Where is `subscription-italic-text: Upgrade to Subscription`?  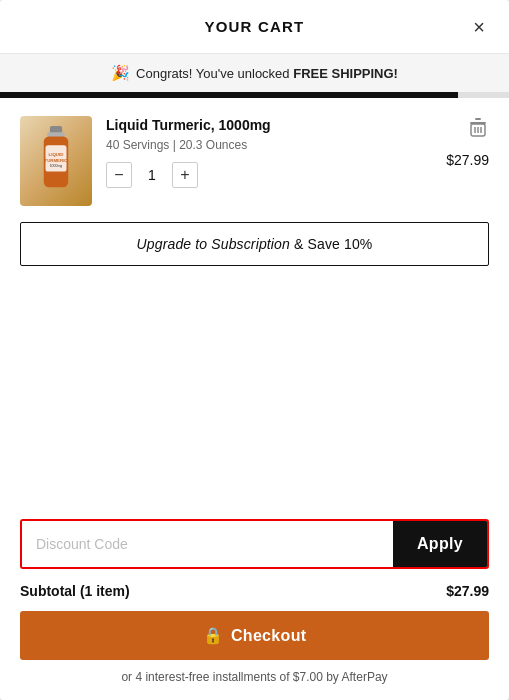
subscription-italic-text: Upgrade to Subscription is located at coordinates (214, 244).